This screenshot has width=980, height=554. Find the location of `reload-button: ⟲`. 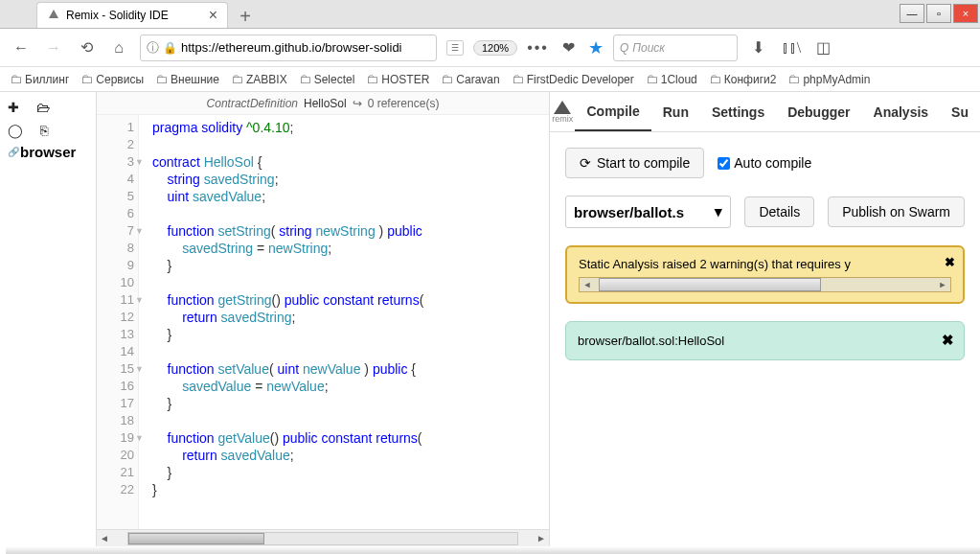

reload-button: ⟲ is located at coordinates (86, 48).